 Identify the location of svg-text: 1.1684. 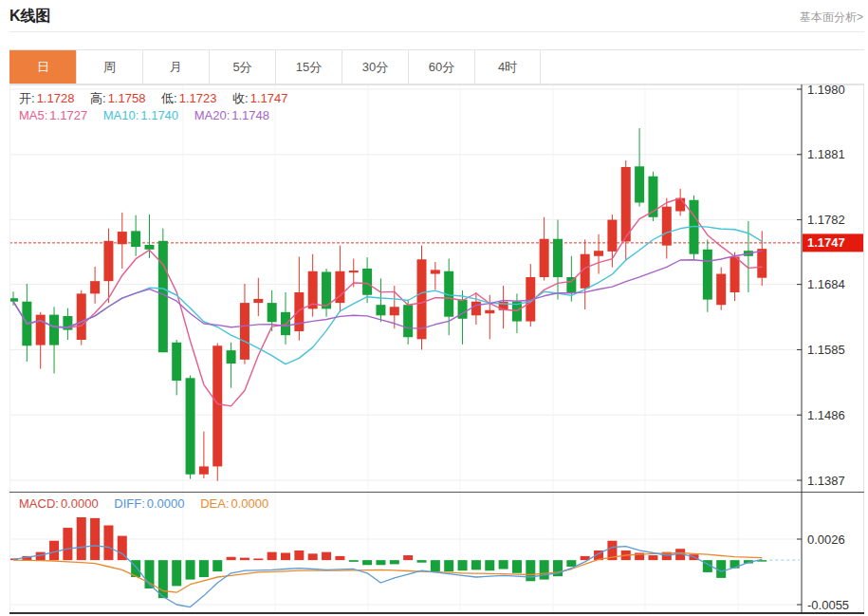
(826, 285).